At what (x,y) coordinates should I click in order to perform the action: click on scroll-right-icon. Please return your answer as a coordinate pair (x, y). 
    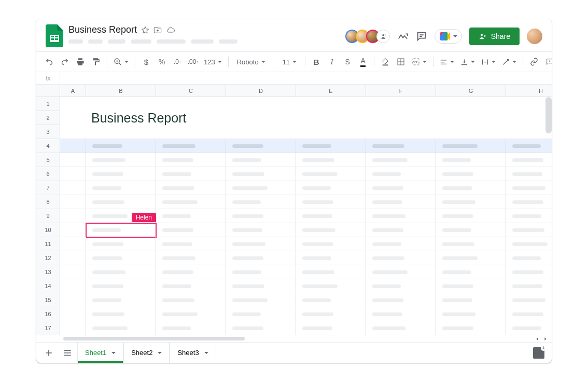
    Looking at the image, I should click on (545, 339).